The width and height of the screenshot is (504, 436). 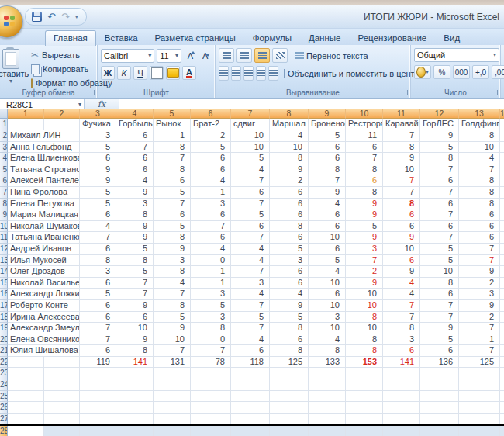 I want to click on film-title-cell: Маршал, so click(x=289, y=124).